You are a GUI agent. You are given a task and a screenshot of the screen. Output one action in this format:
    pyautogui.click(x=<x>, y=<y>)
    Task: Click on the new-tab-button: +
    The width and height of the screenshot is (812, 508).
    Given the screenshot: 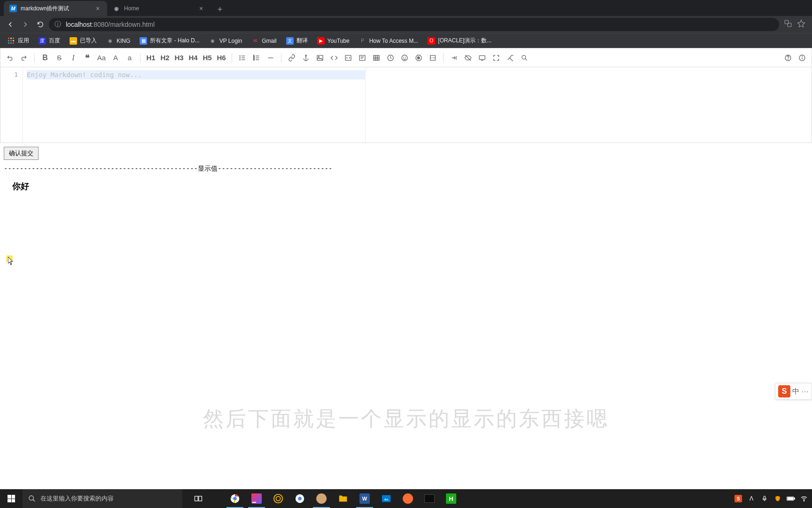 What is the action you would take?
    pyautogui.click(x=220, y=9)
    